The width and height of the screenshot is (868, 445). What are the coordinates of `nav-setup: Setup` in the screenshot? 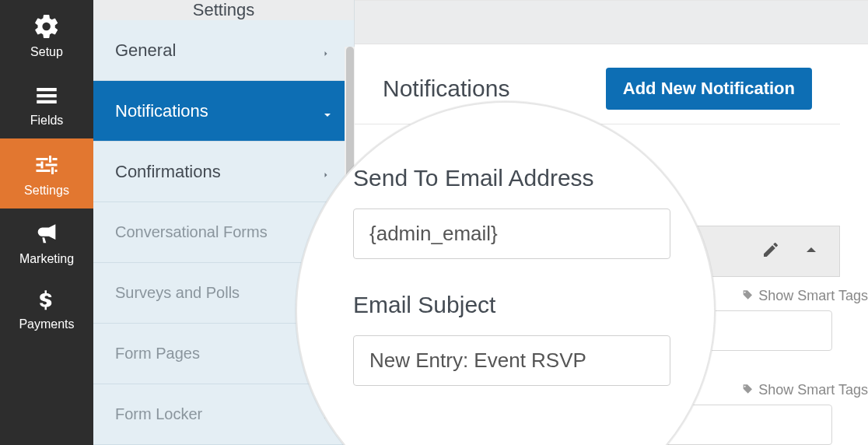 It's located at (47, 35).